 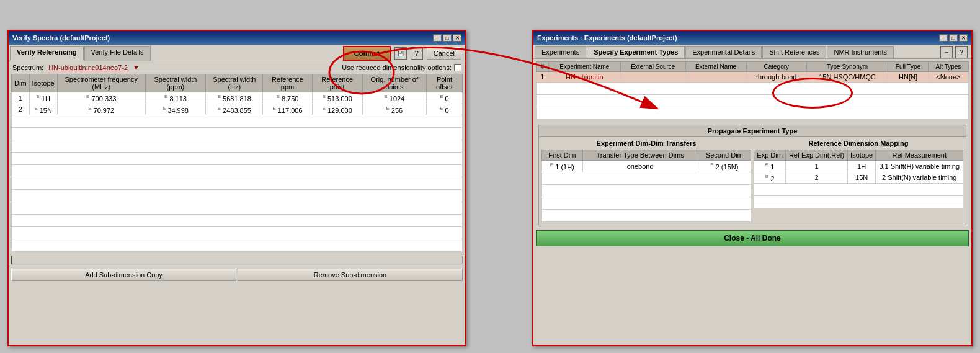 I want to click on cell-ref-meas: 2 Shift(N) variable timing, so click(x=919, y=177).